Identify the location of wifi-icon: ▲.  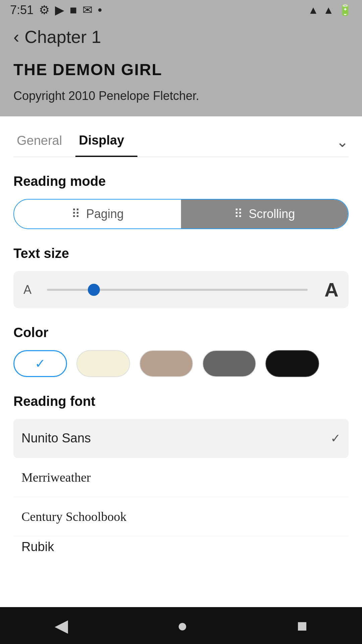
(313, 10).